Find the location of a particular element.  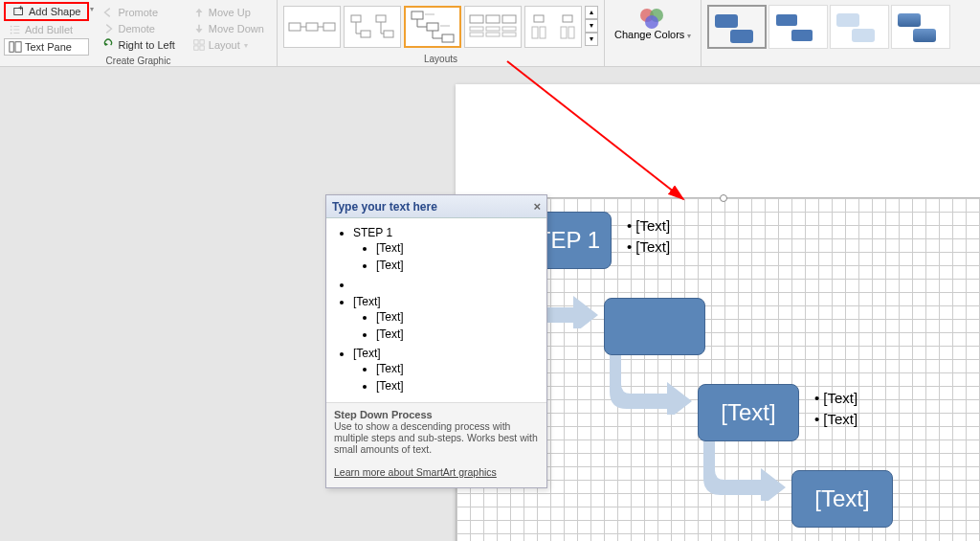

text-pane-body: STEP 1[Text][Text][Text][Text][Text][Tex… is located at coordinates (436, 310).